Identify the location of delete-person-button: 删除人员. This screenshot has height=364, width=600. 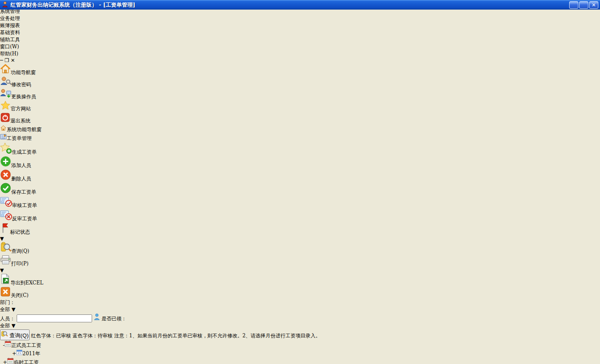
(300, 176).